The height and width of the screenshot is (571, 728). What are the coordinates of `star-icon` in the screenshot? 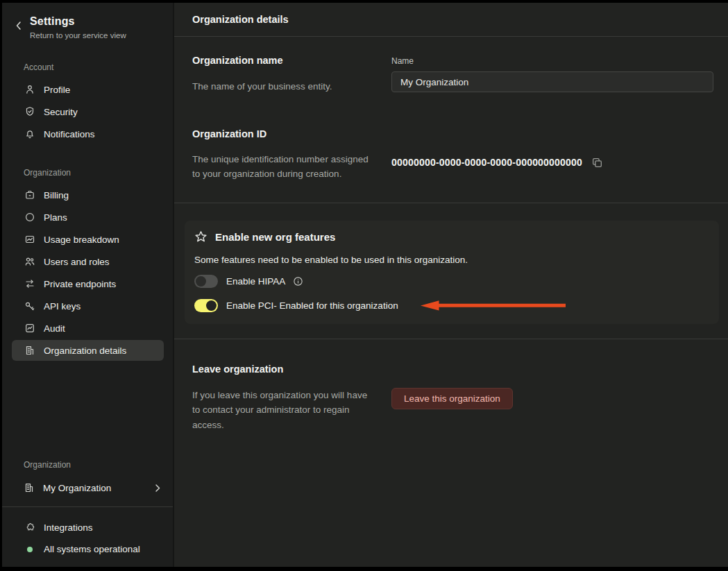 It's located at (201, 237).